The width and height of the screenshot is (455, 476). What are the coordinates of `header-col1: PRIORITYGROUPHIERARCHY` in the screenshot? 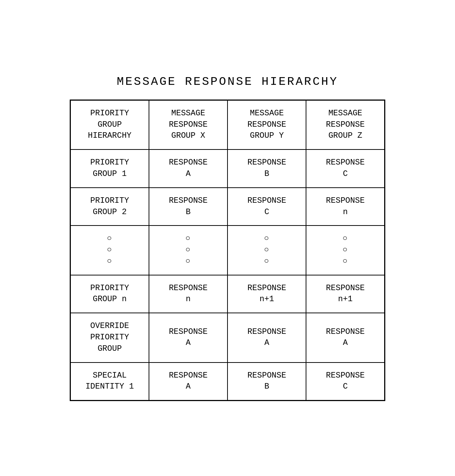 It's located at (110, 125).